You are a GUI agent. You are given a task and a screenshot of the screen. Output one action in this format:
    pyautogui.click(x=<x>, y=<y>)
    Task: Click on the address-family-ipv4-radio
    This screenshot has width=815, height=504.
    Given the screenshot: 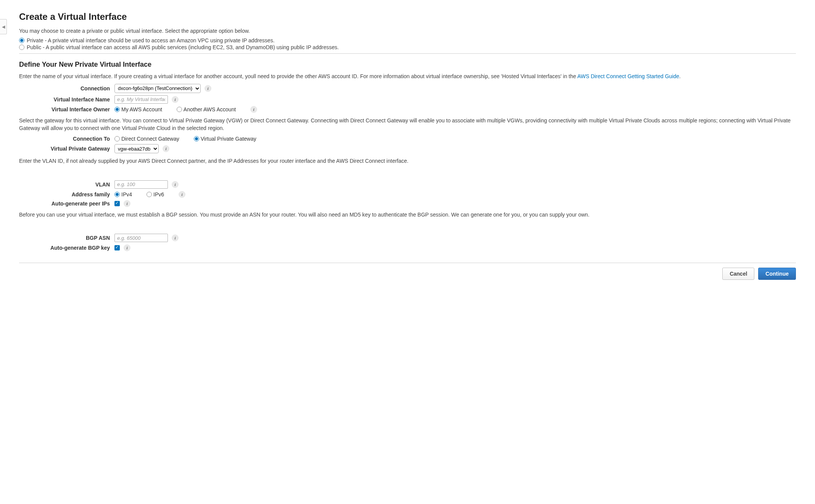 What is the action you would take?
    pyautogui.click(x=117, y=194)
    